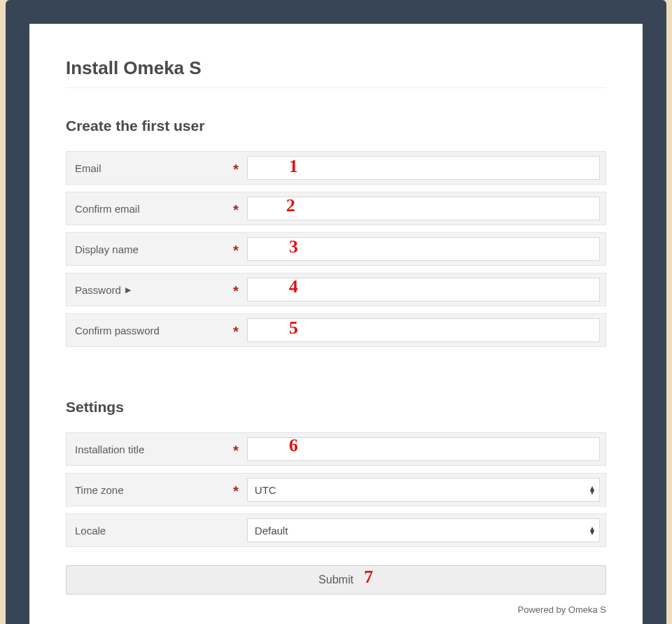  Describe the element at coordinates (336, 290) in the screenshot. I see `field-password: Password ▶ * 4` at that location.